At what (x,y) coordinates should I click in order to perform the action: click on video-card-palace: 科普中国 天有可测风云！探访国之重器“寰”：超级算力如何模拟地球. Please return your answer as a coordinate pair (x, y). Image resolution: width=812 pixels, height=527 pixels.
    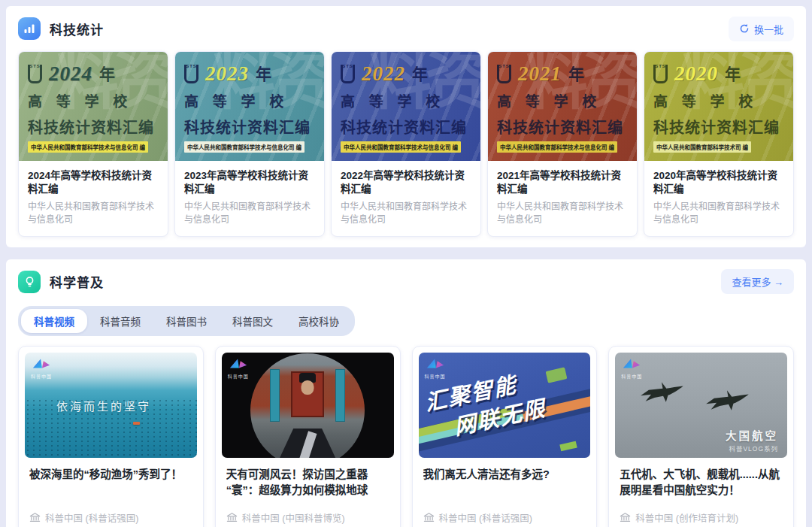
    Looking at the image, I should click on (308, 436).